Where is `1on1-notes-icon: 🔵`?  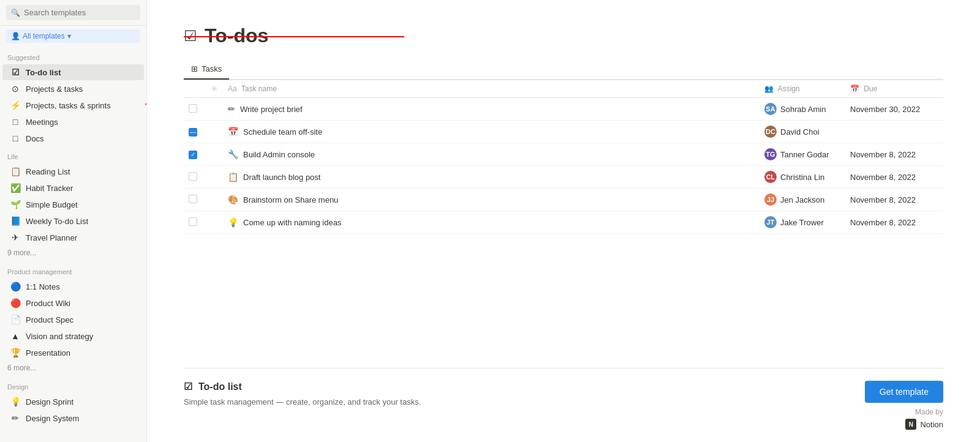
1on1-notes-icon: 🔵 is located at coordinates (15, 287).